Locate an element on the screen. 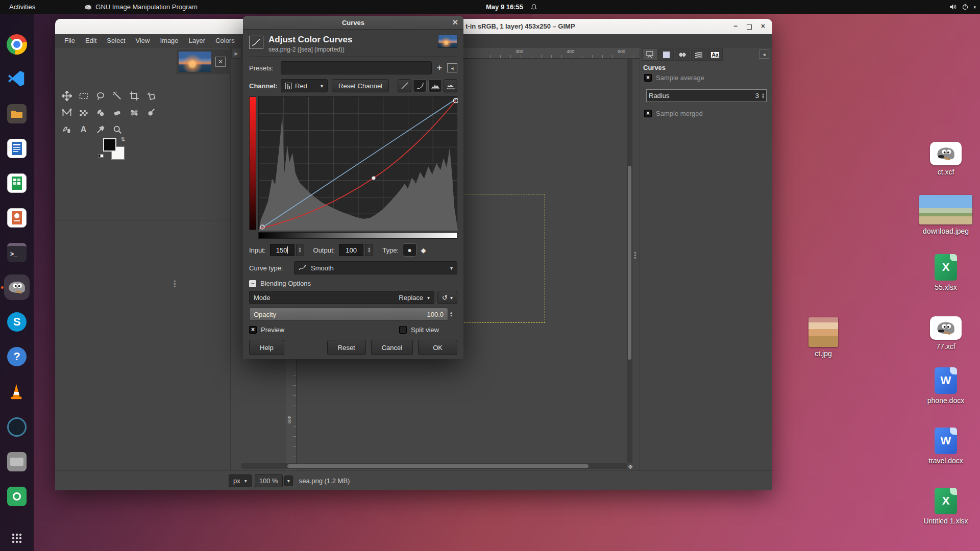 Image resolution: width=980 pixels, height=551 pixels. clock-menu: May 9 16:55 is located at coordinates (511, 7).